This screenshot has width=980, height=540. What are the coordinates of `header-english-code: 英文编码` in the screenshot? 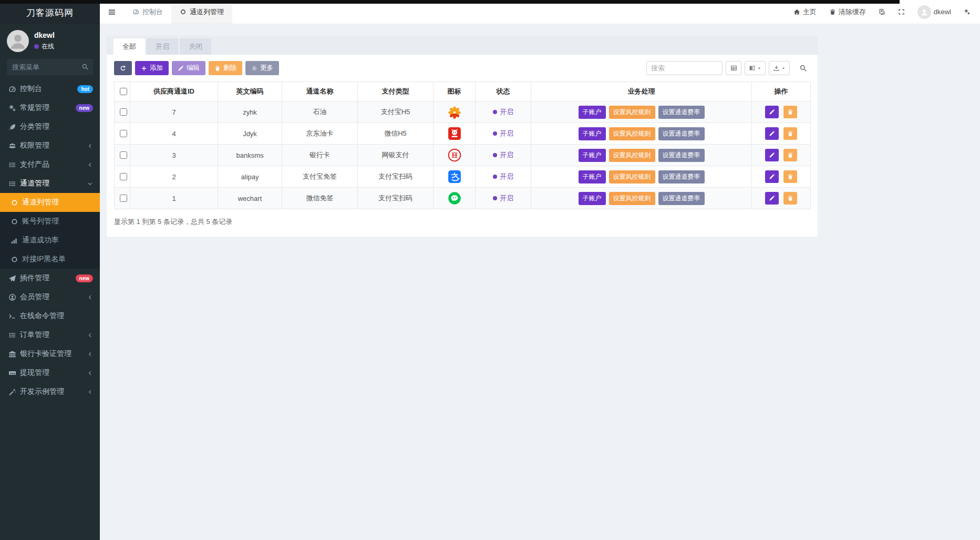 It's located at (250, 91).